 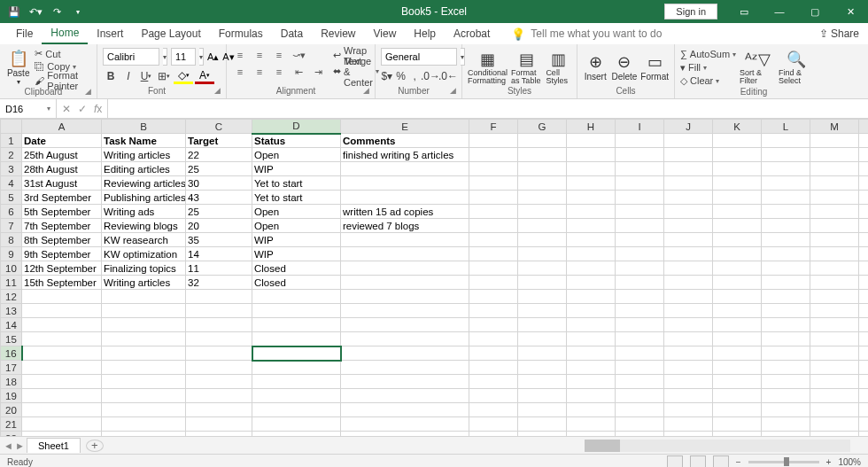 What do you see at coordinates (202, 57) in the screenshot?
I see `font-size-dropdown-icon: ▾` at bounding box center [202, 57].